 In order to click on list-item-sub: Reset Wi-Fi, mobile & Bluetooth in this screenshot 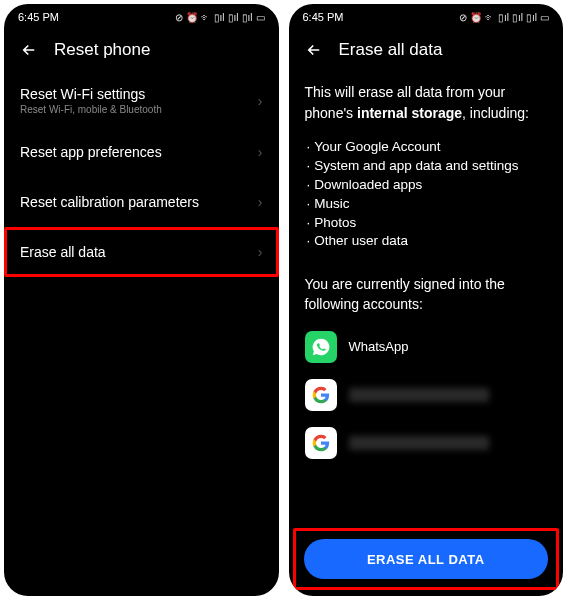, I will do `click(139, 110)`.